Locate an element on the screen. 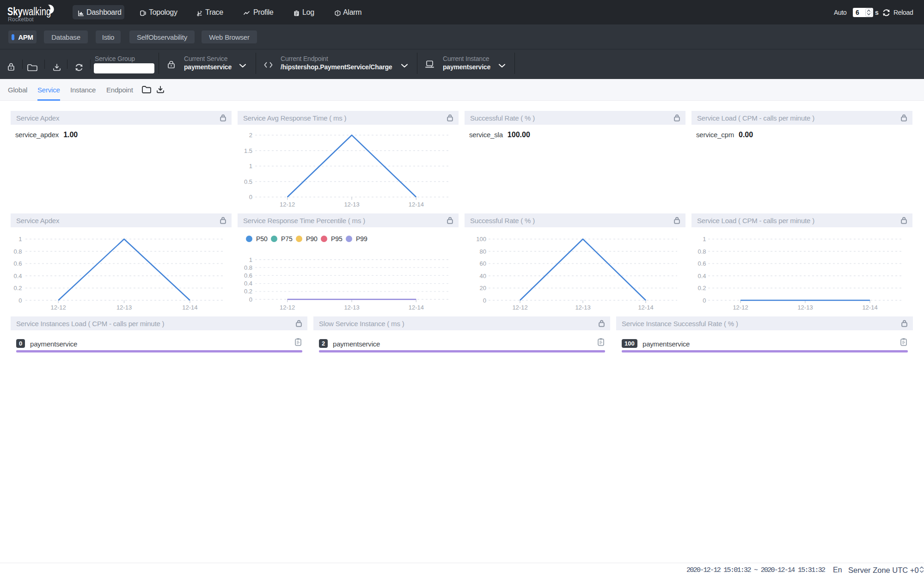 This screenshot has width=924, height=577. svg-text: 40 is located at coordinates (483, 276).